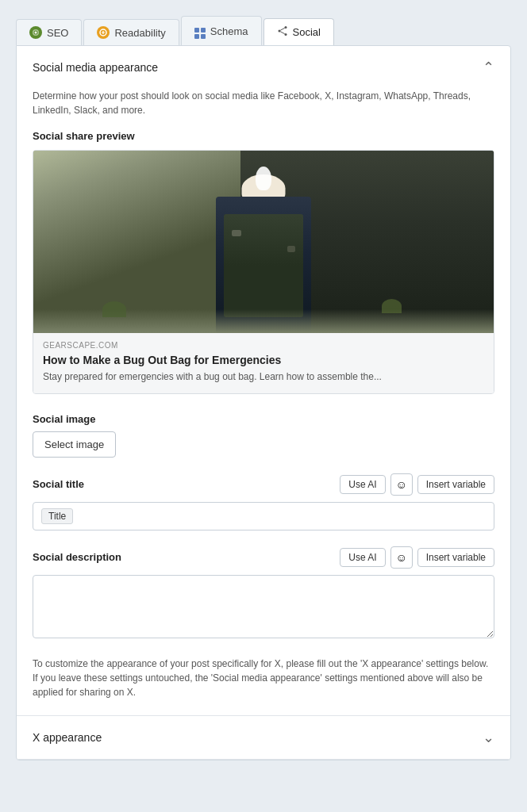  Describe the element at coordinates (417, 485) in the screenshot. I see `social-title-actions: Use AI ☺ Insert variable` at that location.